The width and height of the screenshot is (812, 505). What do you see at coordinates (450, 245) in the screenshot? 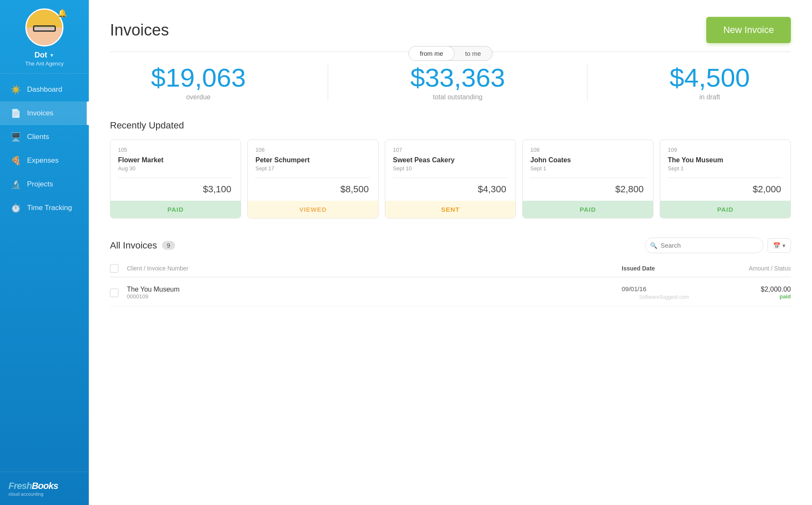
I see `all-invoices-header: All Invoices 9 🔍 📅 ▾` at bounding box center [450, 245].